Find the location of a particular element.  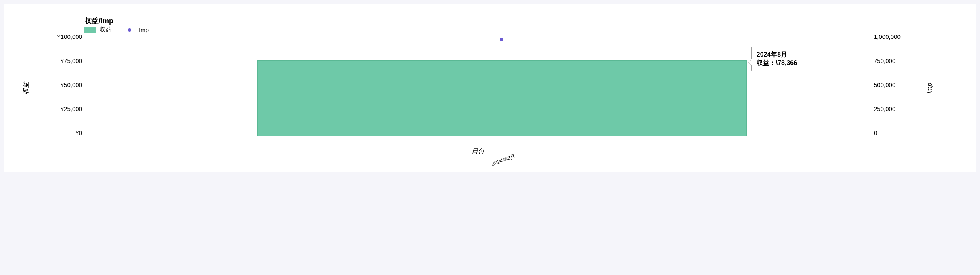

chart-title: 収益/Imp is located at coordinates (99, 21).